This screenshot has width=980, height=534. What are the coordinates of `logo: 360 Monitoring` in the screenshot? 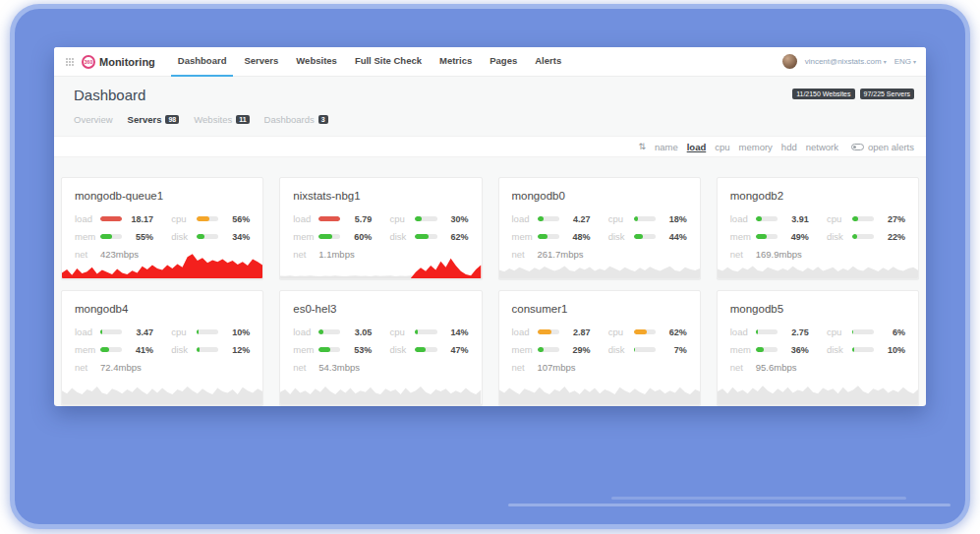 It's located at (118, 62).